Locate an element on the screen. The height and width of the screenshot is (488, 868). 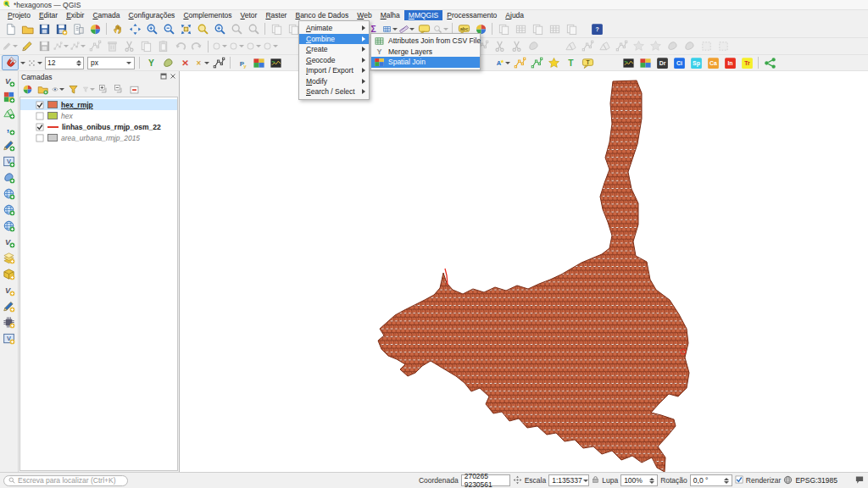
geometry-checker-icon is located at coordinates (168, 63).